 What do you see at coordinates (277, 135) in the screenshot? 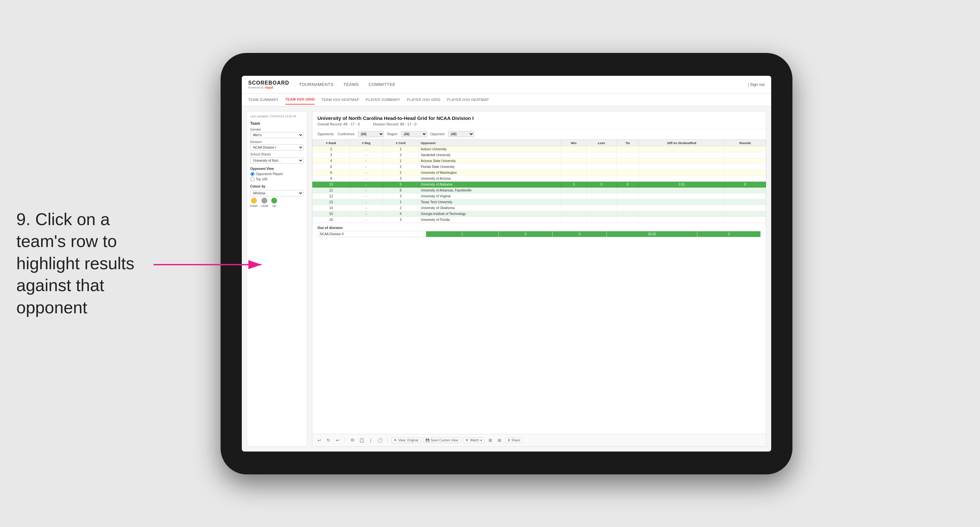
I see `gender-select: Men's` at bounding box center [277, 135].